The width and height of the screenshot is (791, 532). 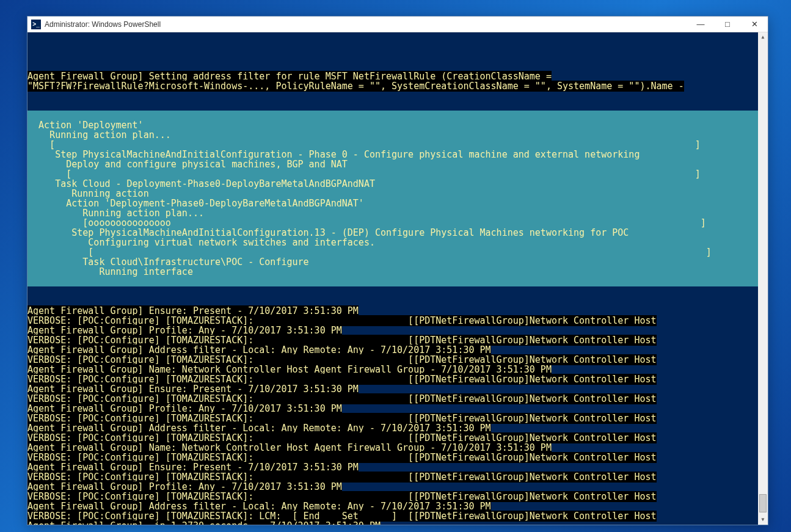 What do you see at coordinates (763, 279) in the screenshot?
I see `scrollbar: ▲ ▼` at bounding box center [763, 279].